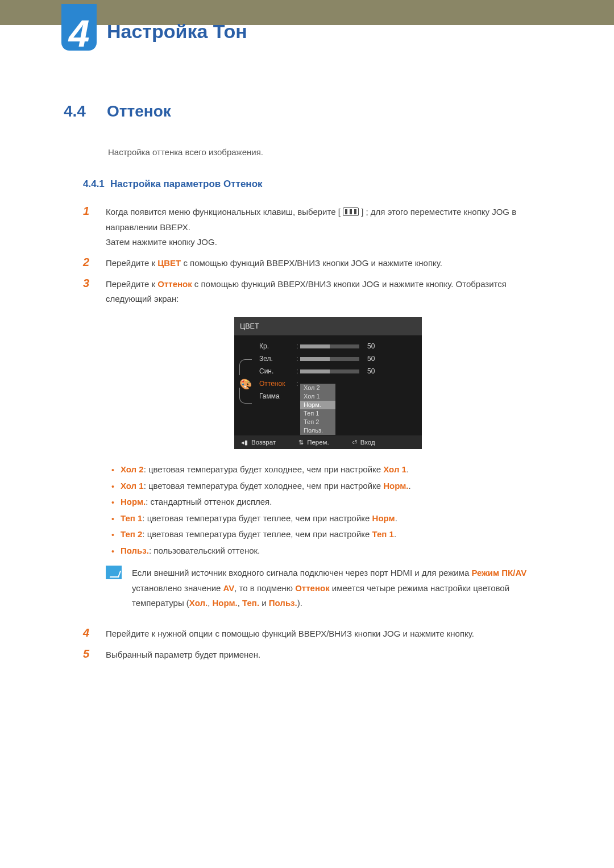  What do you see at coordinates (338, 396) in the screenshot?
I see `osd-row-gamma: Гамма` at bounding box center [338, 396].